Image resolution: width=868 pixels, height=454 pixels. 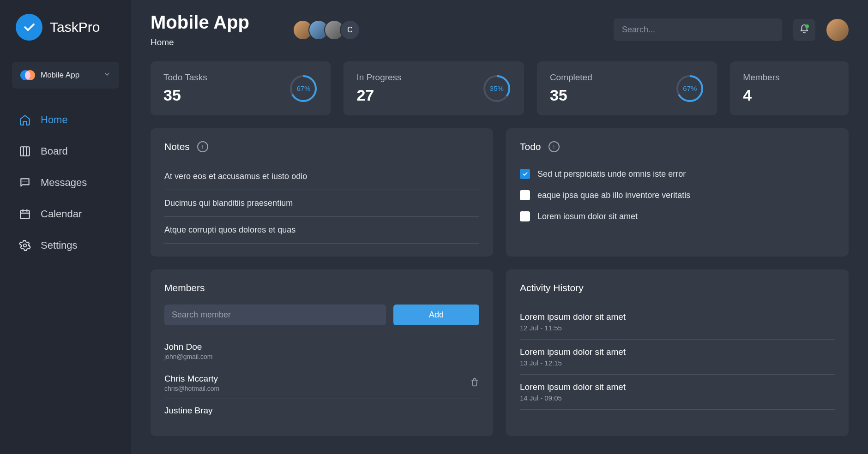 I want to click on trash-icon, so click(x=475, y=383).